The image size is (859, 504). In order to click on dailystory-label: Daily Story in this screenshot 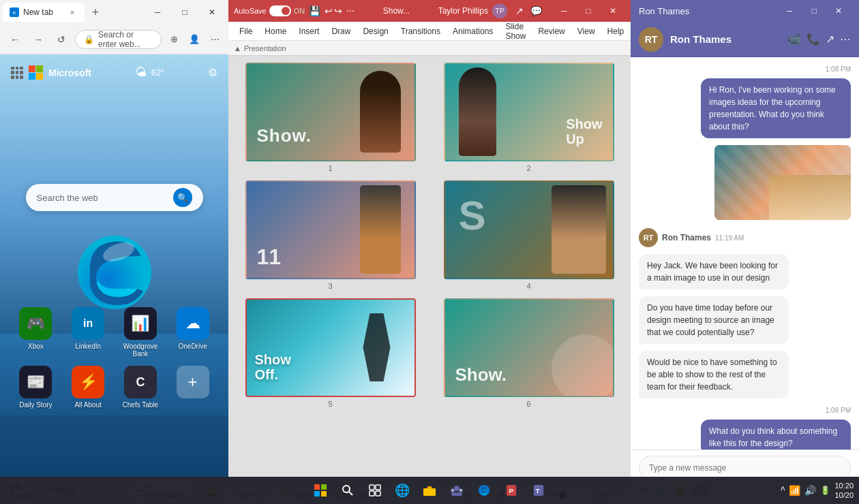, I will do `click(35, 405)`.